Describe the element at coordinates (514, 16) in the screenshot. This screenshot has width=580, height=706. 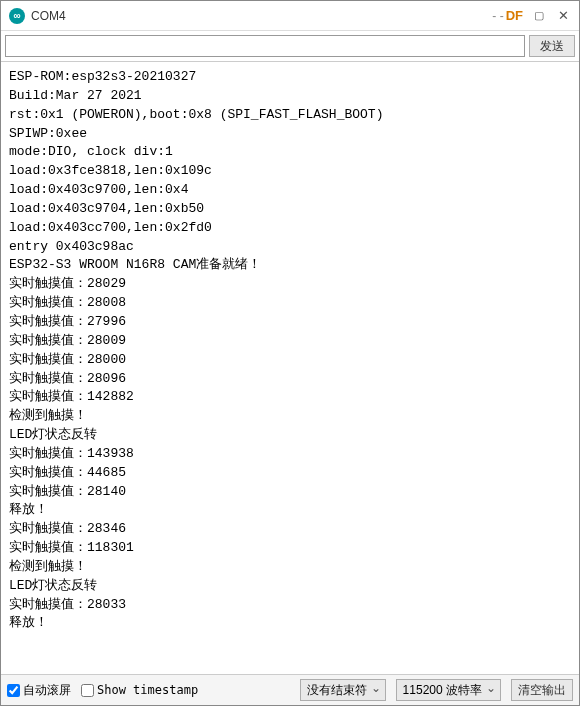
I see `brand-label: DF` at that location.